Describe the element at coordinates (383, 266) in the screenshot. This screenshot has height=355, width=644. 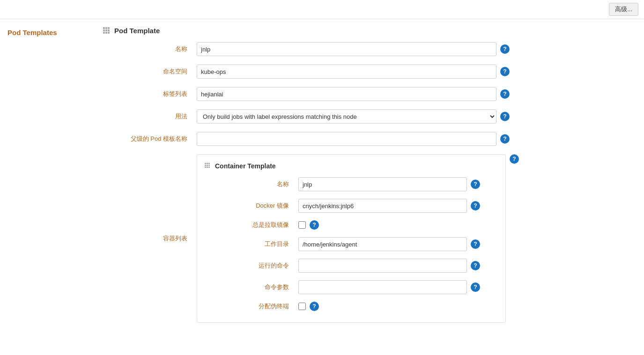
I see `command-input` at that location.